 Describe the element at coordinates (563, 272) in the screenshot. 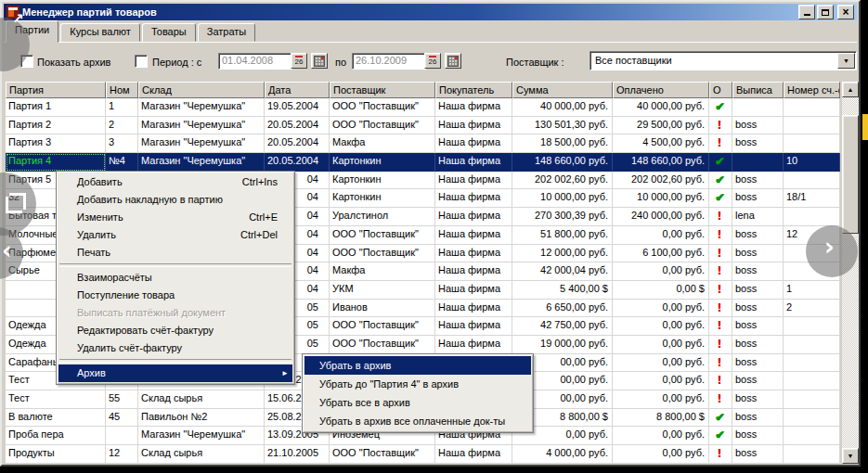

I see `cell-sum: 42 000,04 руб.` at that location.